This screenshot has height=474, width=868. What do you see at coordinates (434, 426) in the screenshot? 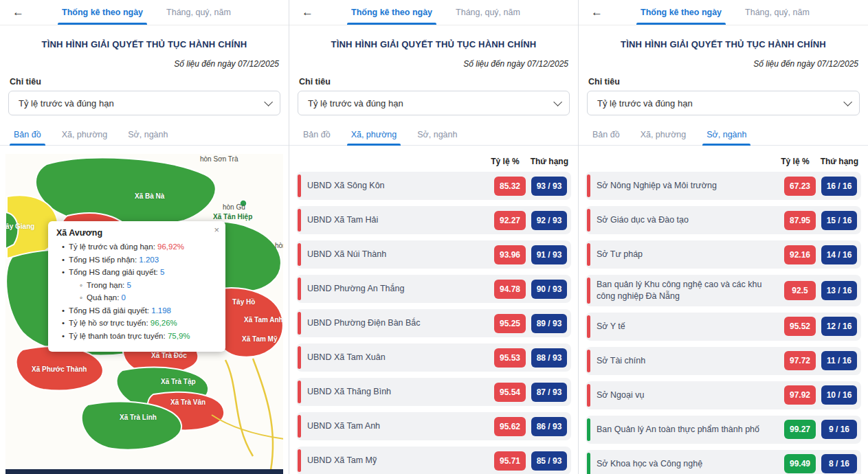
I see `list-item: UBND Xã Tam Anh 95.62 86 / 93` at bounding box center [434, 426].